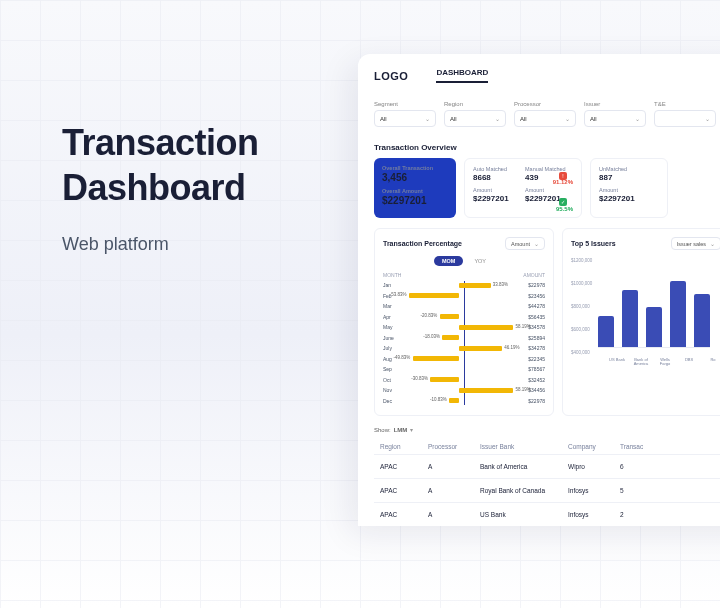 The width and height of the screenshot is (720, 608). I want to click on filter-t&e: T&E ⌄, so click(685, 114).